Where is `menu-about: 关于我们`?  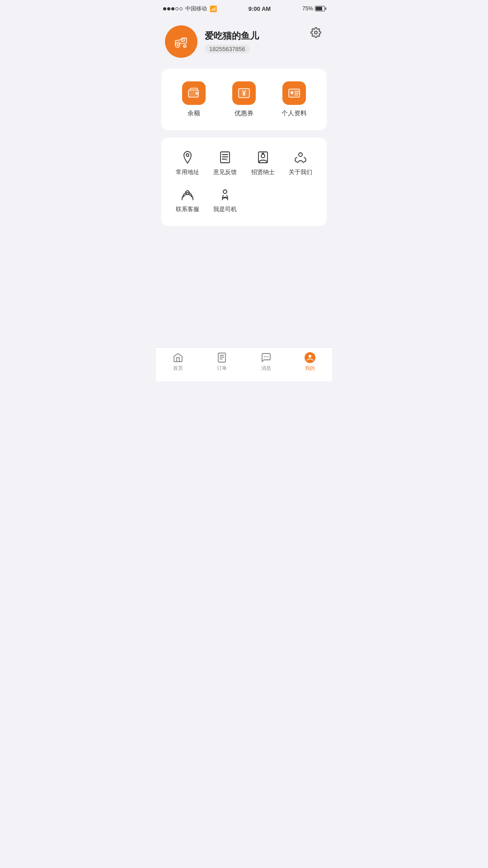
menu-about: 关于我们 is located at coordinates (301, 163).